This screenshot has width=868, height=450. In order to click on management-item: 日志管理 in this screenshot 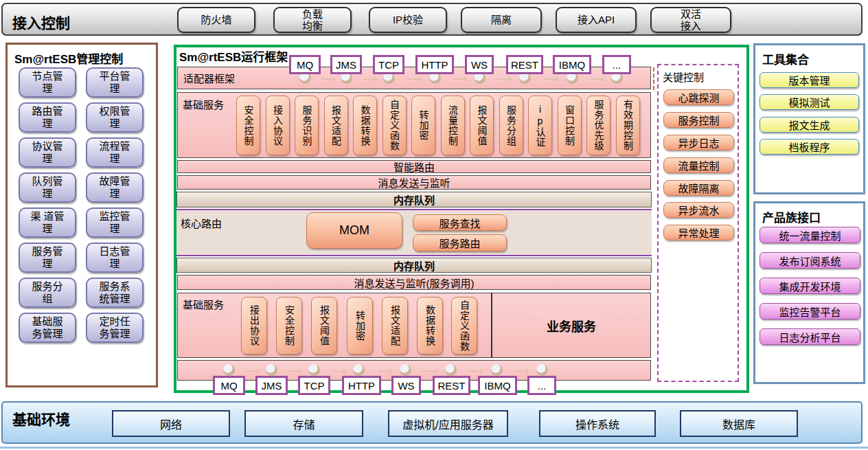, I will do `click(115, 258)`.